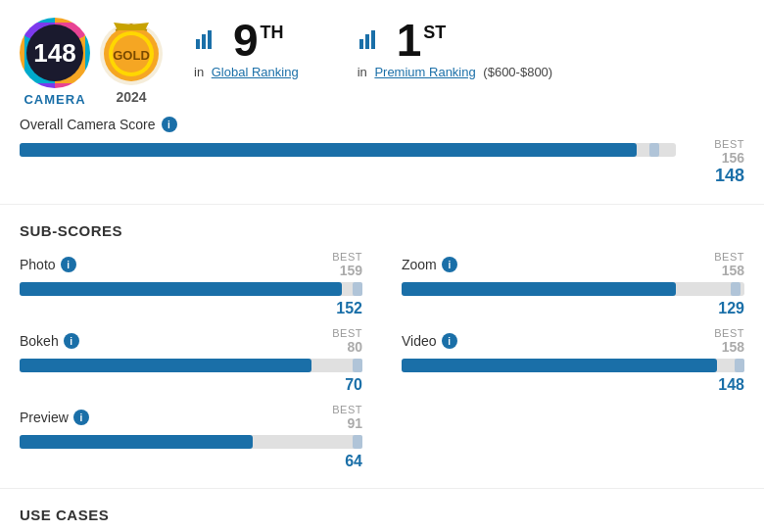  Describe the element at coordinates (49, 341) in the screenshot. I see `bokeh-label: Bokeh i` at that location.